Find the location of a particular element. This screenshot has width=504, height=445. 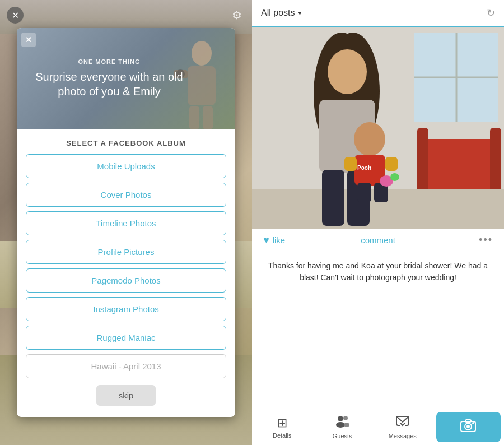

album-hawaii: Hawaii - April 2013 is located at coordinates (126, 367).